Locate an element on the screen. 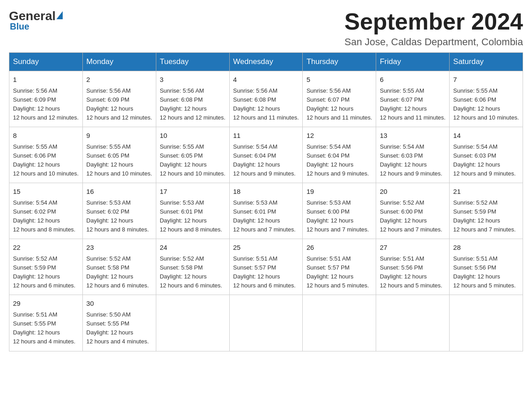  table-row: 26 Sunrise: 5:51 AMSunset: 5:57 PMDaylig… is located at coordinates (339, 267).